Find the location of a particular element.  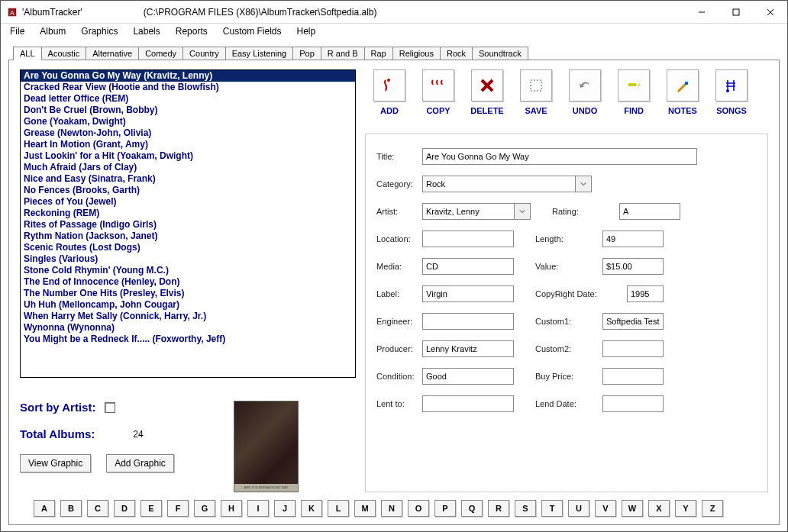

buyprice-field is located at coordinates (633, 376).